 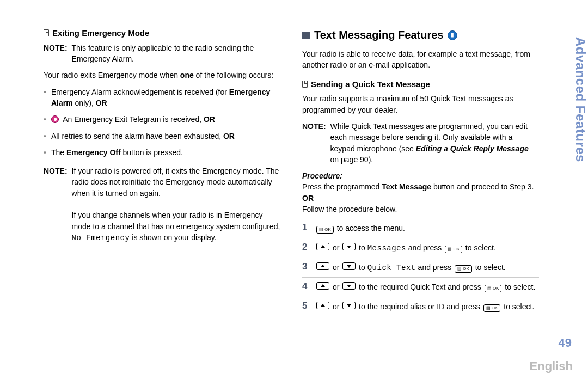 What do you see at coordinates (162, 152) in the screenshot?
I see `list-item: The Emergency Off button is pressed.` at bounding box center [162, 152].